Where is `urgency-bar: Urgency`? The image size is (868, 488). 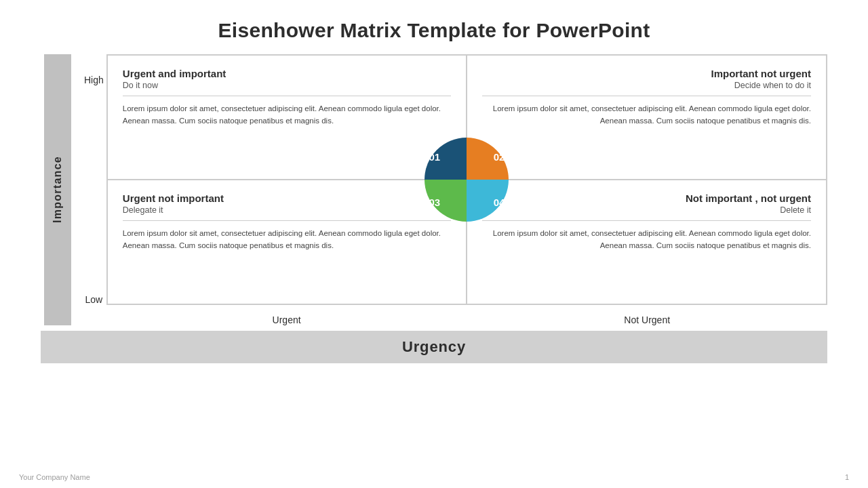
urgency-bar: Urgency is located at coordinates (434, 347).